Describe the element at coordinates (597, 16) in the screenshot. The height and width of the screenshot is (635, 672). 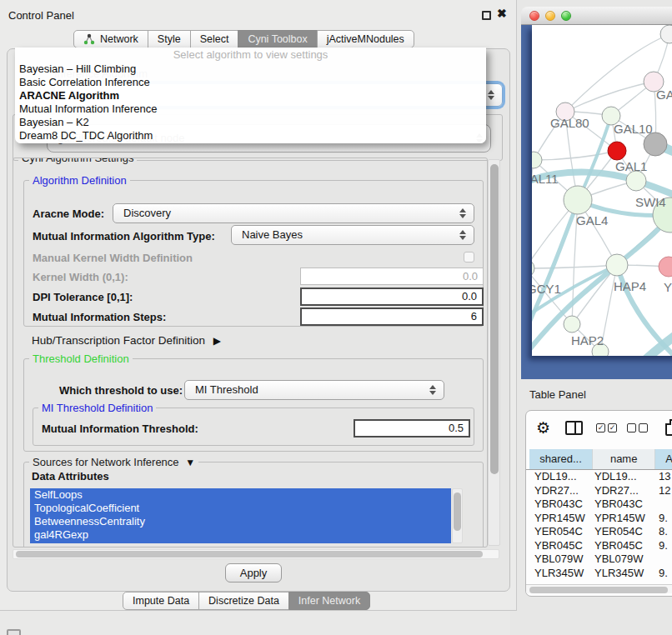
I see `network-window-titlebar` at that location.